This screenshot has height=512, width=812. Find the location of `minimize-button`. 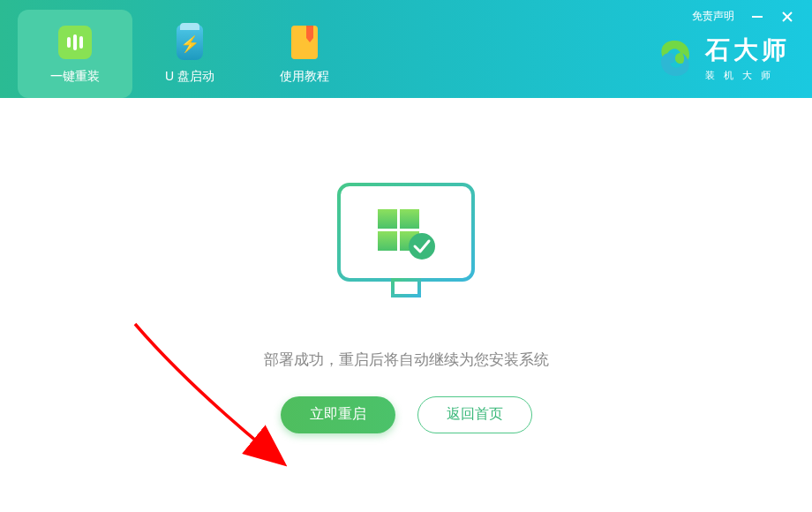

minimize-button is located at coordinates (757, 17).